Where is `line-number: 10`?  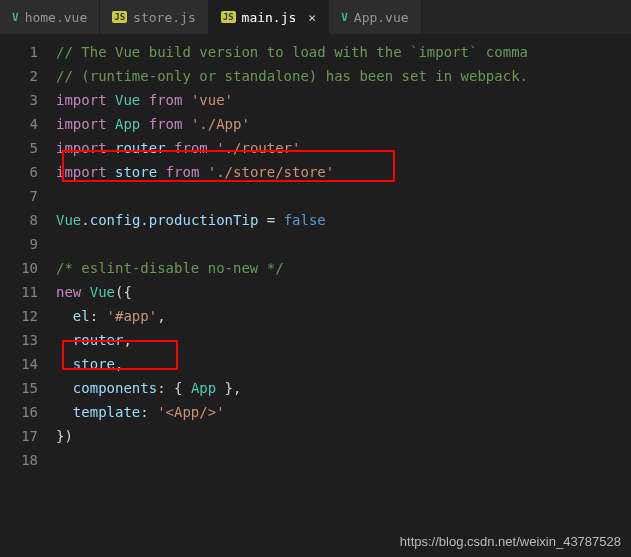 line-number: 10 is located at coordinates (19, 268).